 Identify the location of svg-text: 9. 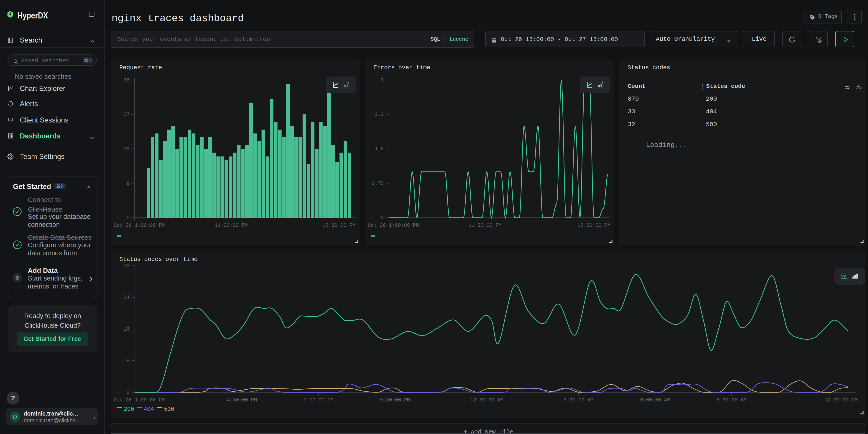
(128, 184).